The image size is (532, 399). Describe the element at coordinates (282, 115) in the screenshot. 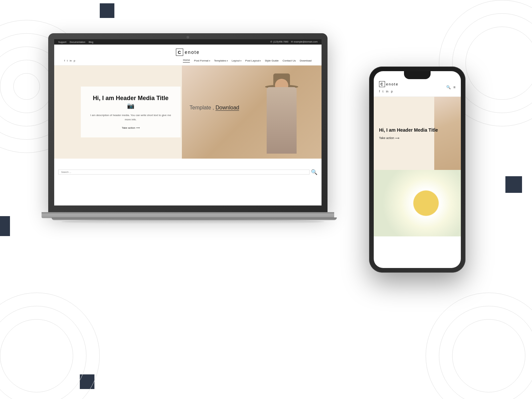

I see `hero-figure` at that location.